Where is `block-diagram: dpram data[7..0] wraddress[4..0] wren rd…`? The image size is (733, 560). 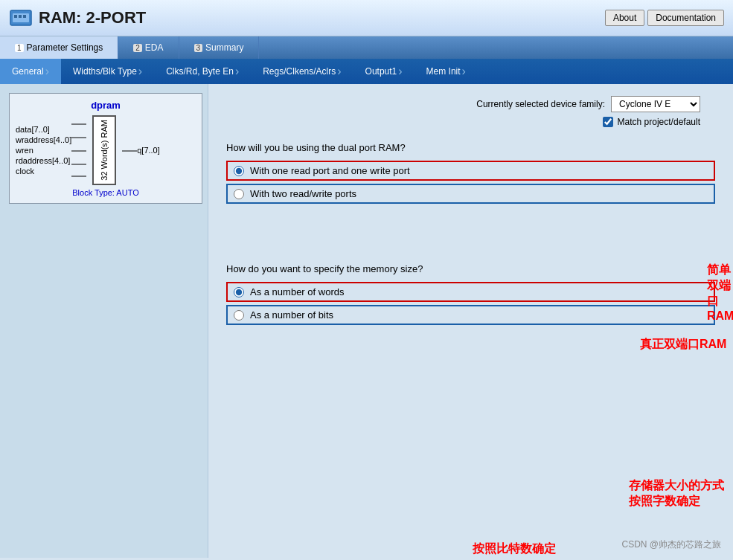 block-diagram: dpram data[7..0] wraddress[4..0] wren rd… is located at coordinates (106, 149).